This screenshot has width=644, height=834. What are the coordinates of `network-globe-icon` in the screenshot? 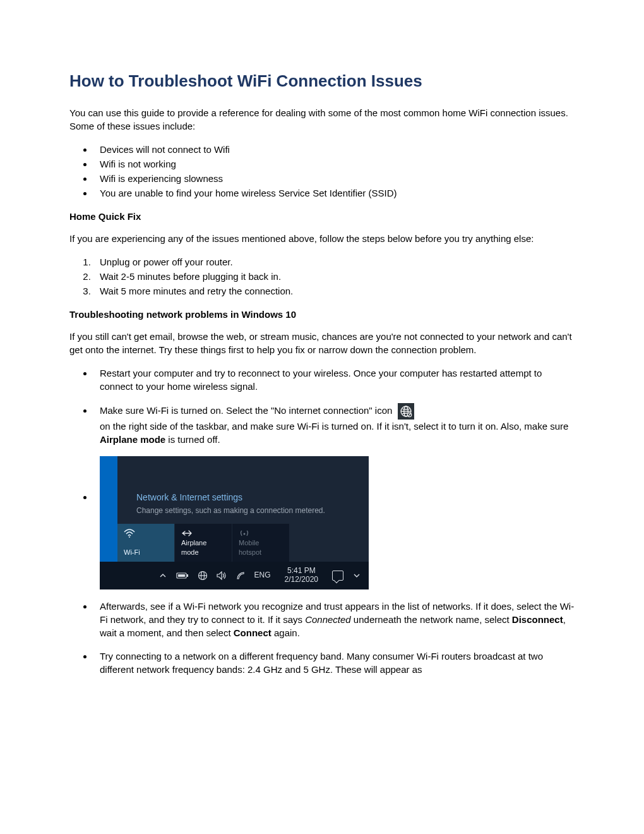 It's located at (203, 576).